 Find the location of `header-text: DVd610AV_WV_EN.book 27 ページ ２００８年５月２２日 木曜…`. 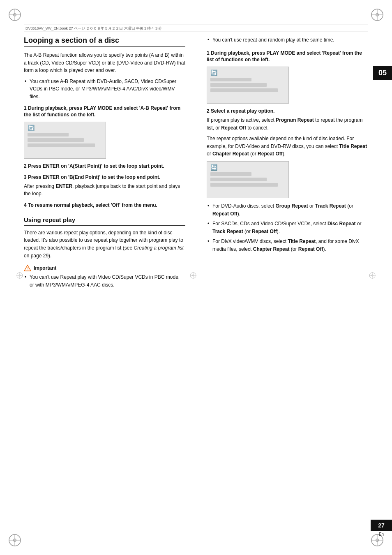

header-text: DVd610AV_WV_EN.book 27 ページ ２００８年５月２２日 木曜… is located at coordinates (94, 29).